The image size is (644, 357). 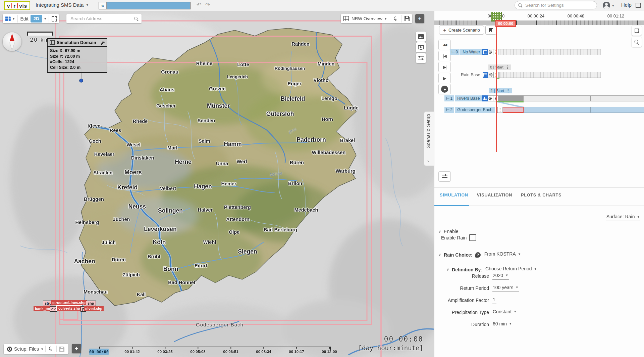 What do you see at coordinates (91, 303) in the screenshot?
I see `shapefile-label: shp` at bounding box center [91, 303].